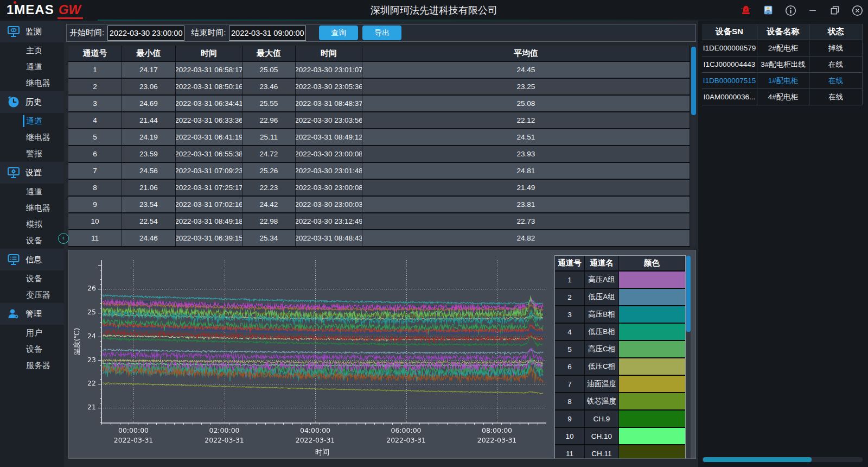 Image resolution: width=868 pixels, height=467 pixels. What do you see at coordinates (32, 365) in the screenshot?
I see `sidebar-item: 服务器` at bounding box center [32, 365].